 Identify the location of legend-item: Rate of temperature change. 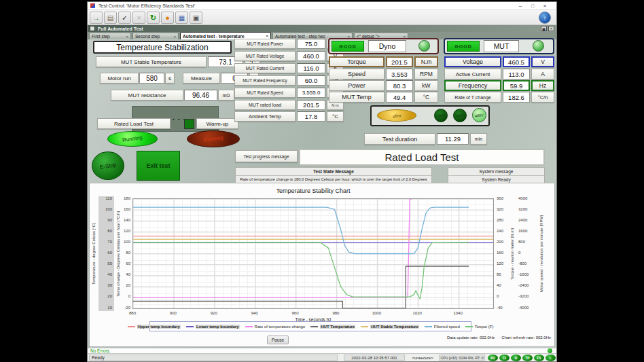
(276, 327).